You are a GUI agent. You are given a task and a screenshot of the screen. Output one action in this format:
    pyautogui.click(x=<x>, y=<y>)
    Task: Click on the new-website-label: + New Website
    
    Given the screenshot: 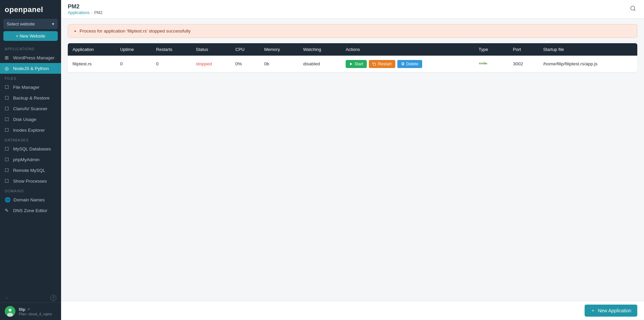 What is the action you would take?
    pyautogui.click(x=31, y=36)
    